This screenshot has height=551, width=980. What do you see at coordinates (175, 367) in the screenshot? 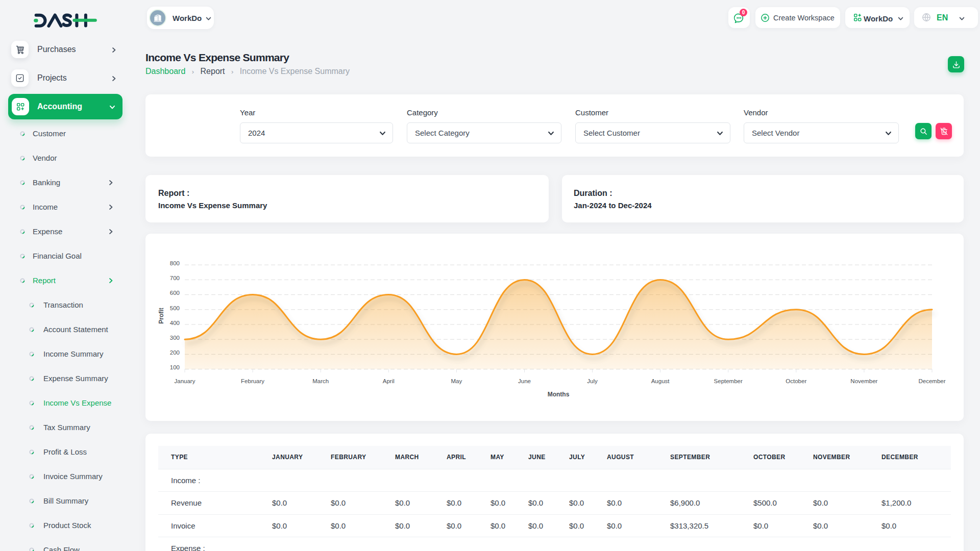
I see `svg-text: 100` at bounding box center [175, 367].